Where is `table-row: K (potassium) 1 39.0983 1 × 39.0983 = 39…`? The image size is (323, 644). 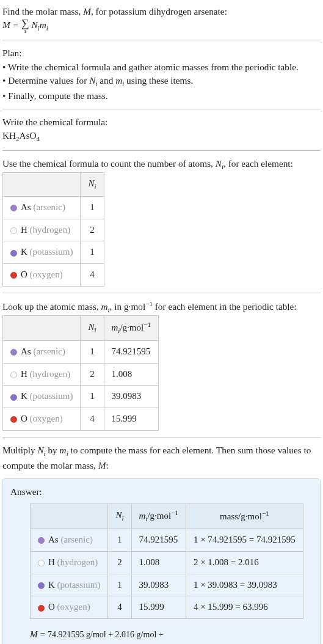
table-row: K (potassium) 1 39.0983 1 × 39.0983 = 39… is located at coordinates (167, 585).